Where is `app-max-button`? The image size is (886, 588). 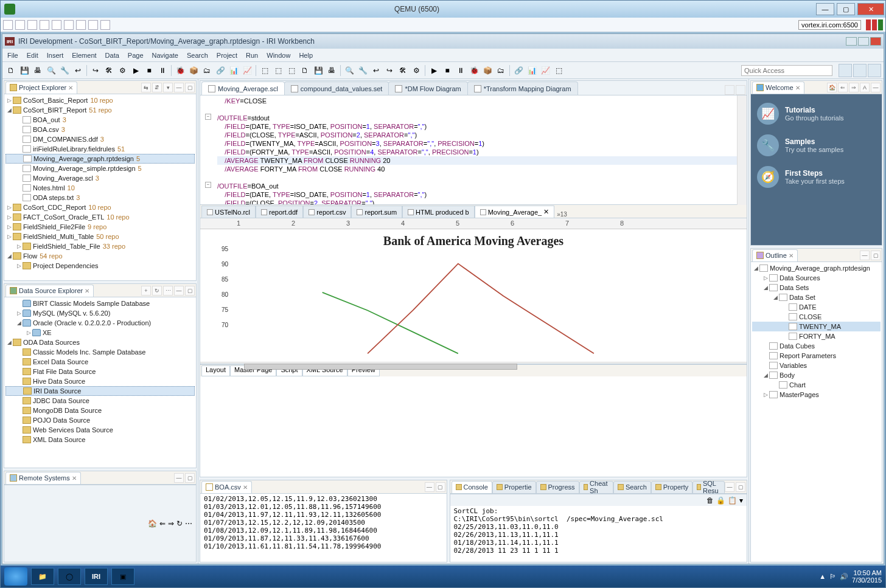 app-max-button is located at coordinates (863, 41).